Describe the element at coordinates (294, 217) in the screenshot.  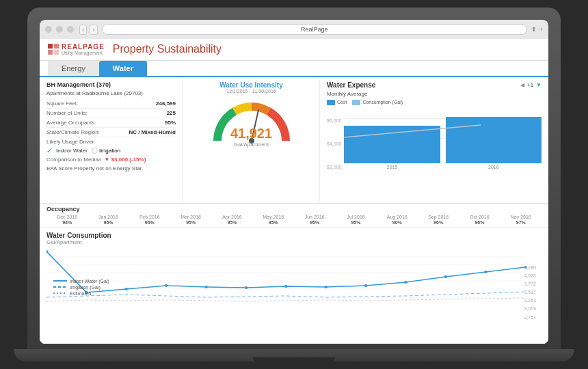
I see `months-row: Dec 2015 Jan 2016 Feb 2016 Mar 2016 Apr …` at that location.